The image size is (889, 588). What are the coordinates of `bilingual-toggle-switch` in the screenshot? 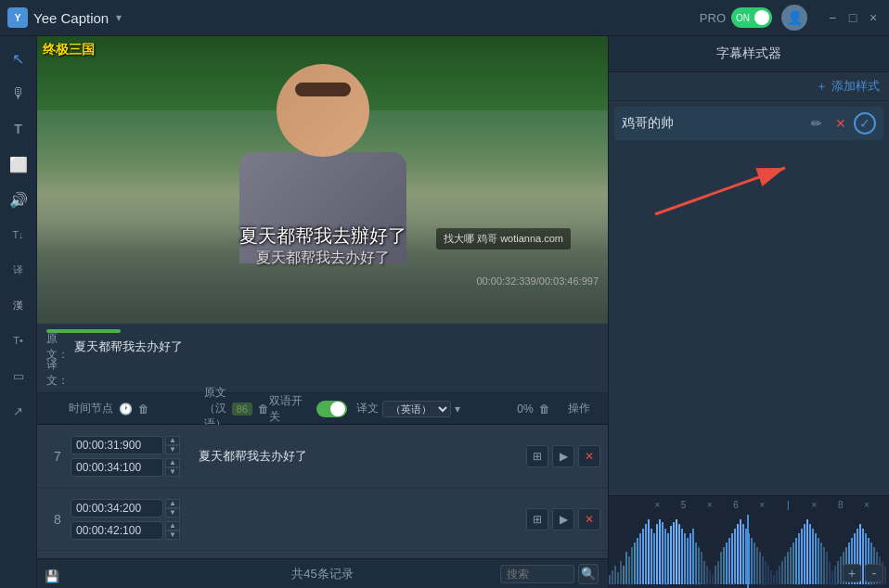 It's located at (332, 409).